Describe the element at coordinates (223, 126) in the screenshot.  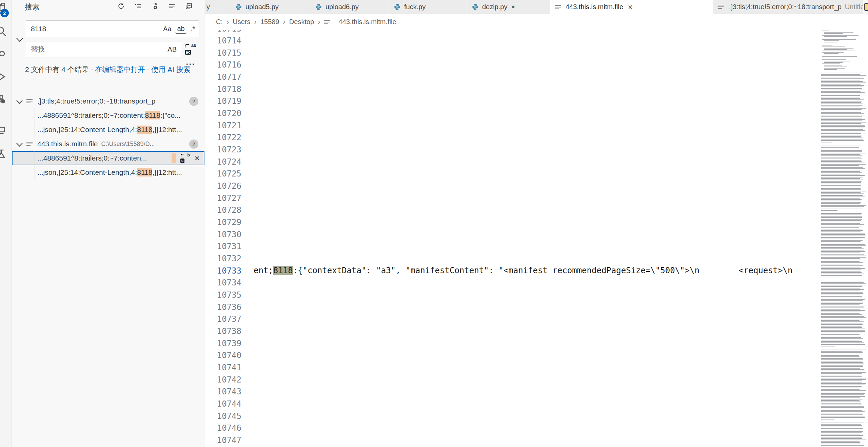
I see `line-number: 10721` at that location.